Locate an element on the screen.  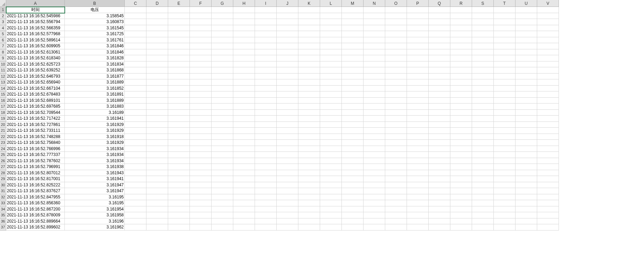
cell-I4 is located at coordinates (266, 28).